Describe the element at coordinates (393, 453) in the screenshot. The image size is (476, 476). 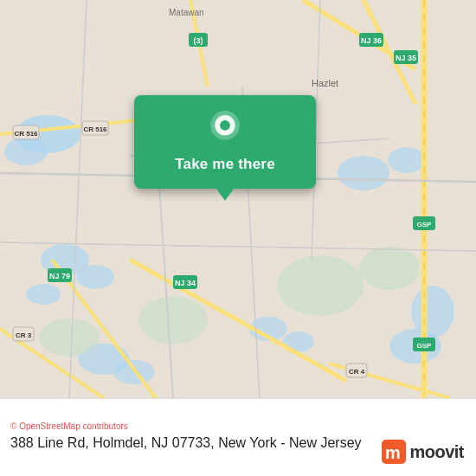
I see `svg-text: m` at that location.